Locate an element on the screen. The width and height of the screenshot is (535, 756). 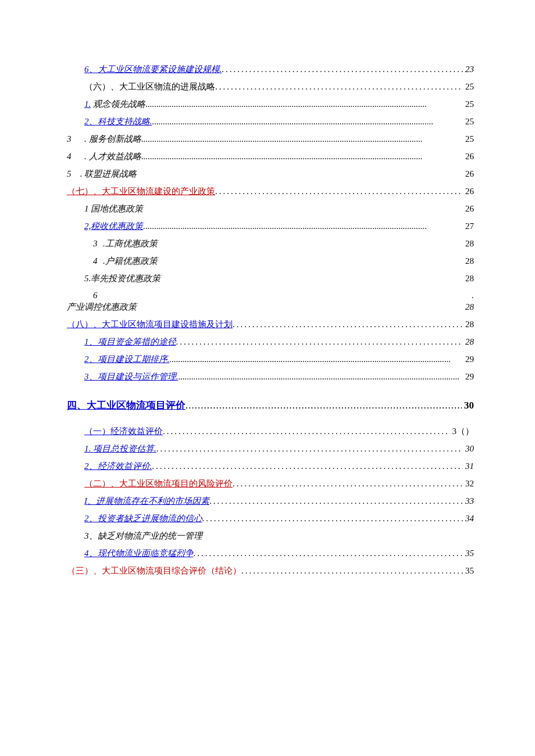
toc-entry: 2,税收优惠政策.27 is located at coordinates (270, 227).